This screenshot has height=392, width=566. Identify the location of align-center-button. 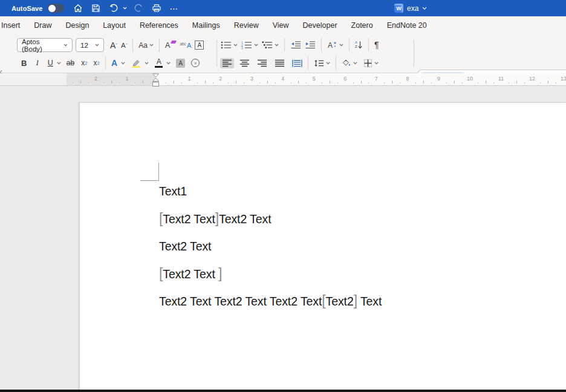
(244, 63).